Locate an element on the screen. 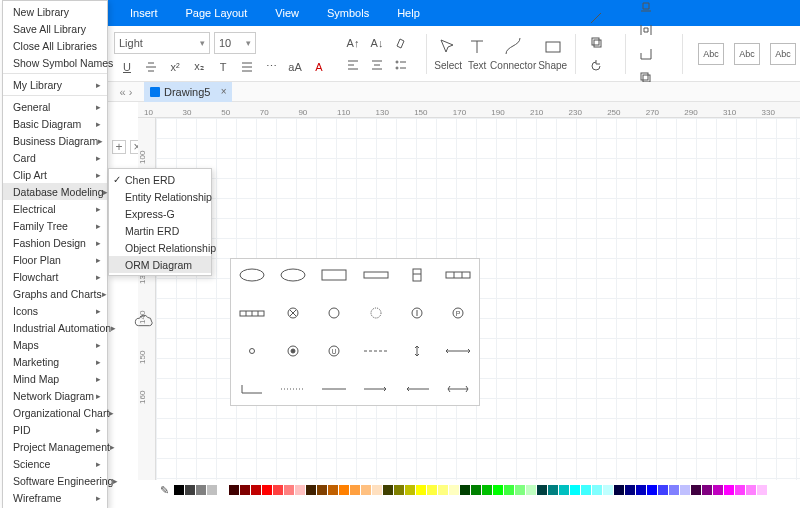  text-tool: Text is located at coordinates (477, 54).